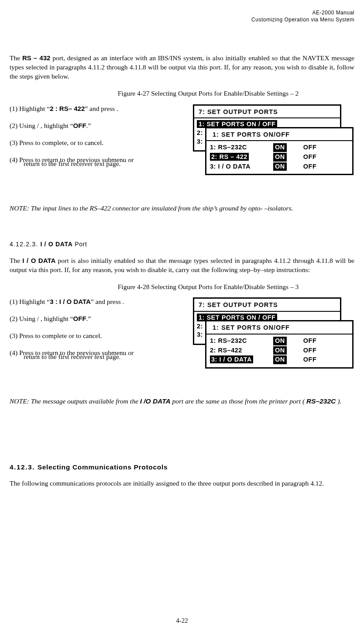  Describe the element at coordinates (182, 484) in the screenshot. I see `closing-para: The following communications protocols a…` at that location.